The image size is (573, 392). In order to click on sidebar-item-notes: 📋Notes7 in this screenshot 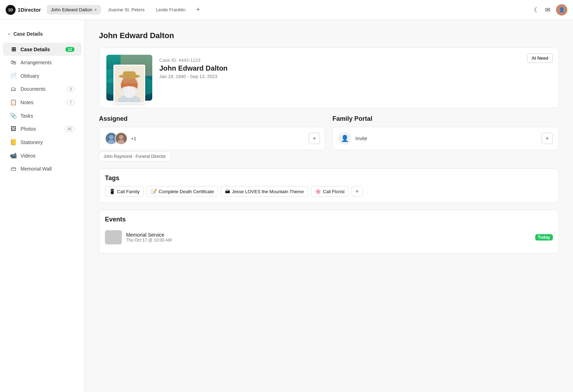, I will do `click(42, 102)`.